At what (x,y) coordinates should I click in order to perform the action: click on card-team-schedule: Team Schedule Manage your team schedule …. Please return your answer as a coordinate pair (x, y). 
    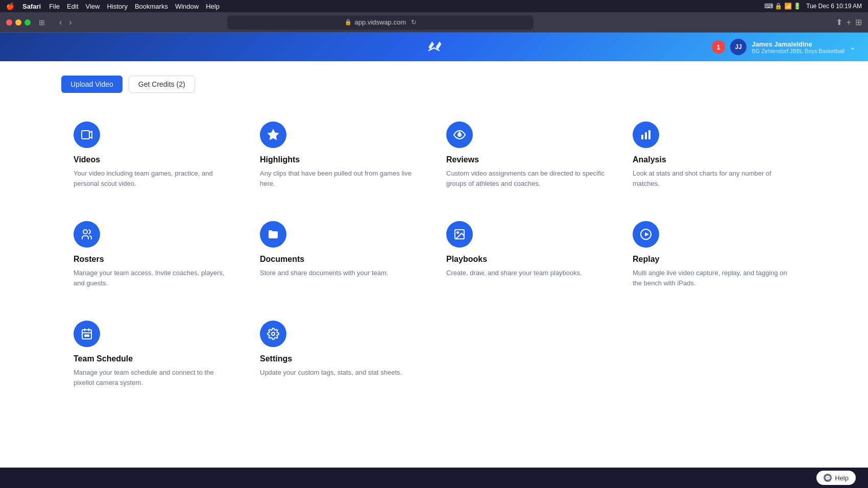
    Looking at the image, I should click on (154, 358).